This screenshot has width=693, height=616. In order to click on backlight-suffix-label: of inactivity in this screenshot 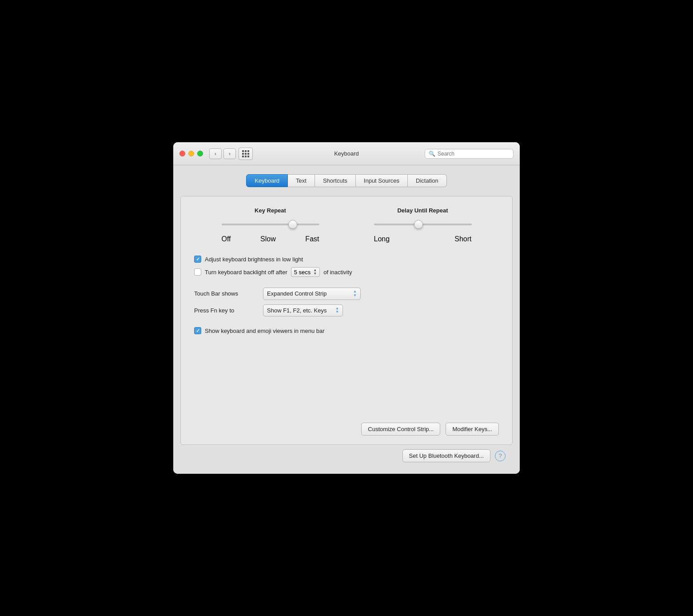, I will do `click(338, 272)`.